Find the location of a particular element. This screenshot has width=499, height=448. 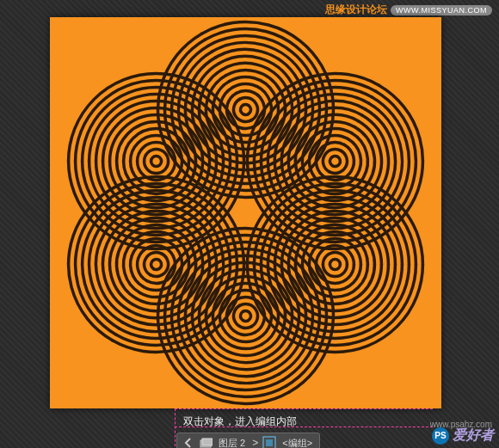

top-watermark: 思缘设计论坛 WWW.MISSYUAN.COM is located at coordinates (409, 10).